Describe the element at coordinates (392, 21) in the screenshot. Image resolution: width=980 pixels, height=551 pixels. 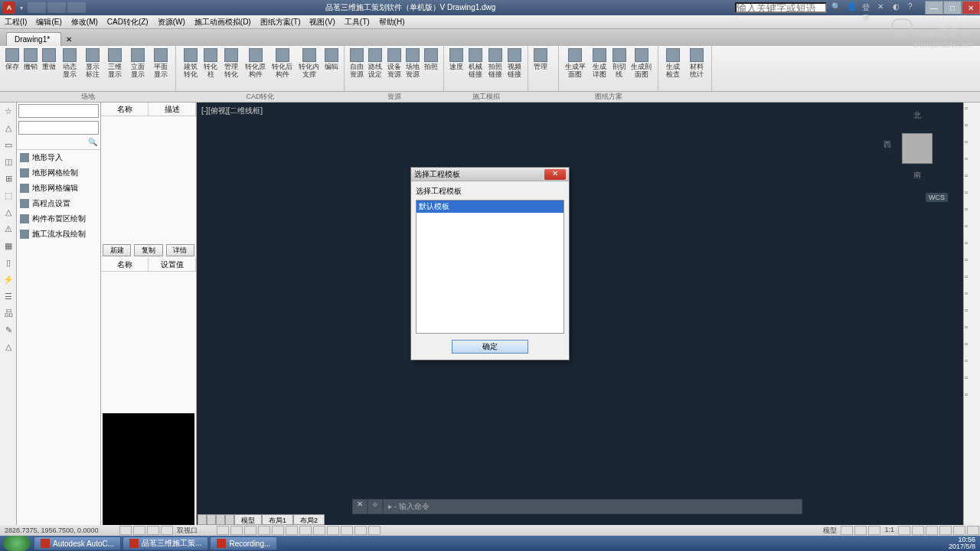
I see `menu-item: 帮助(H)` at that location.